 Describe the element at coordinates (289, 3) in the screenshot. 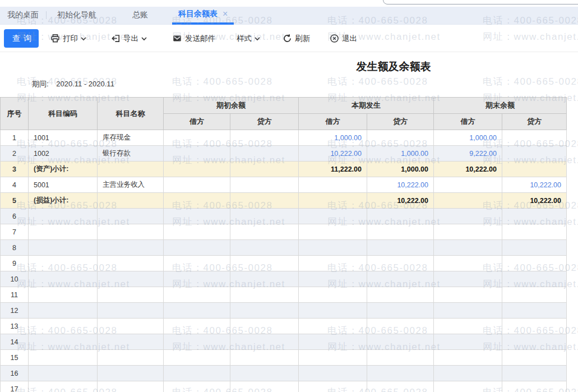

I see `top-strip` at that location.